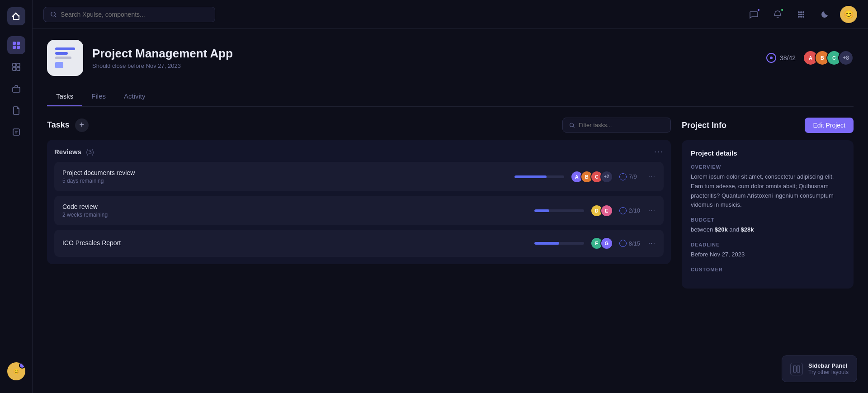 The width and height of the screenshot is (868, 393). What do you see at coordinates (768, 153) in the screenshot?
I see `details-title: Project details` at bounding box center [768, 153].